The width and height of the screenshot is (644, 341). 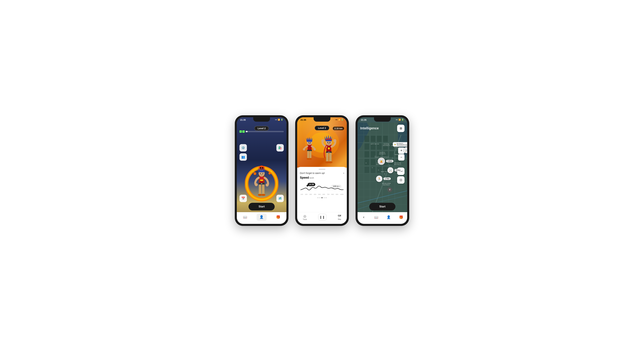 What do you see at coordinates (279, 120) in the screenshot?
I see `wifi-icon: 📶` at bounding box center [279, 120].